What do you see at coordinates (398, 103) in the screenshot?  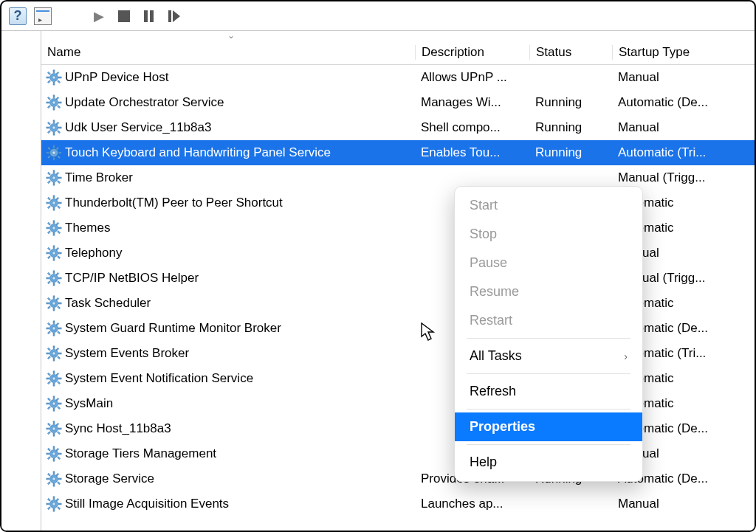 I see `service-row: Update Orchestrator ServiceManages Wi...…` at bounding box center [398, 103].